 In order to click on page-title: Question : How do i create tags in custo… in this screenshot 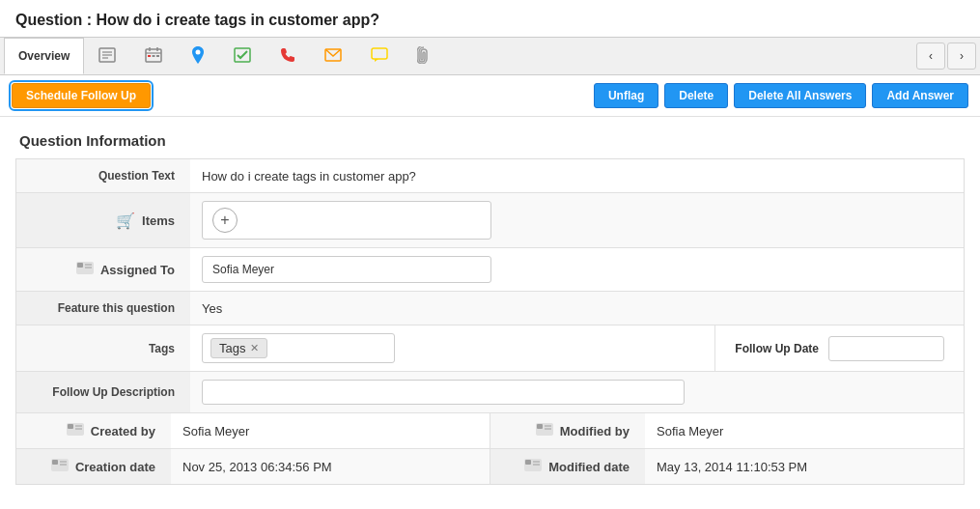, I will do `click(490, 18)`.